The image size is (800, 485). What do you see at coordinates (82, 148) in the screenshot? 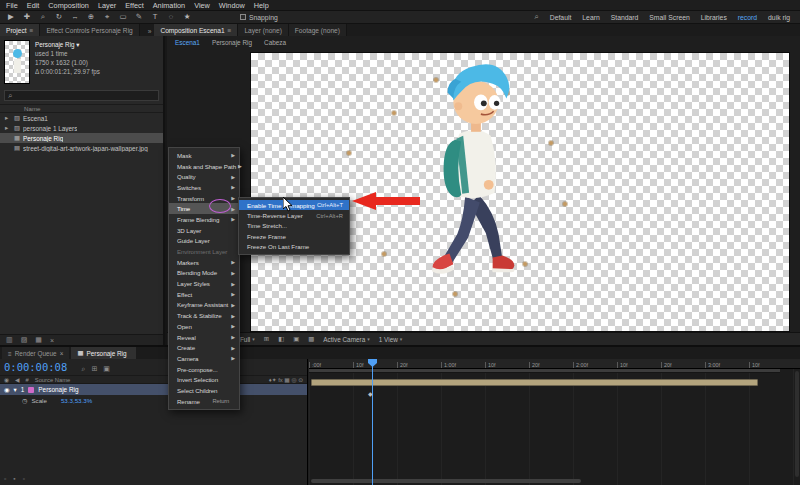
I see `project-item-row: ▤ street-digital-art-artwork-japan-wallp…` at bounding box center [82, 148].